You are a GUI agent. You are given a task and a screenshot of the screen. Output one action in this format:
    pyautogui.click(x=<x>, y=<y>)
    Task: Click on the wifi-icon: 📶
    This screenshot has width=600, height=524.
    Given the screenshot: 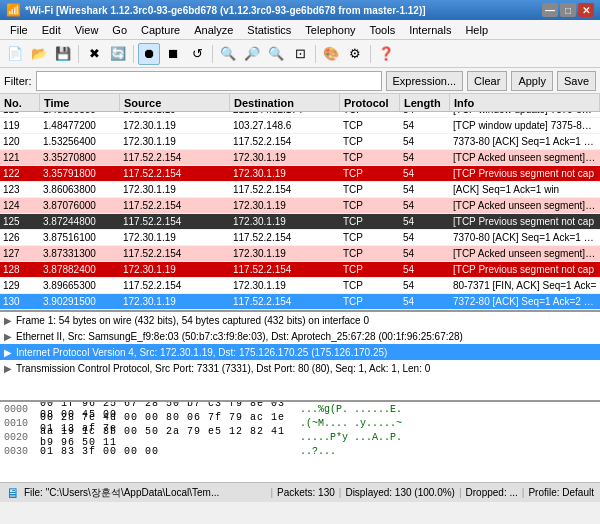 What is the action you would take?
    pyautogui.click(x=14, y=10)
    